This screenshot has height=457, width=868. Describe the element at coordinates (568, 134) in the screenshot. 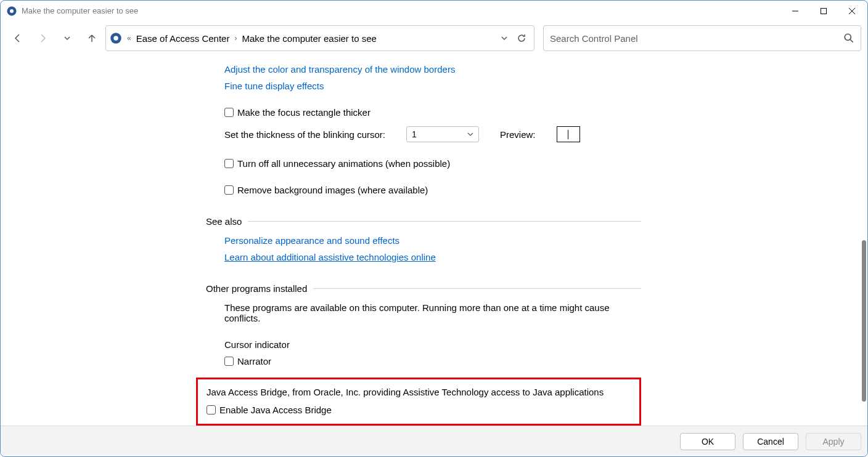

I see `cursor-preview` at that location.